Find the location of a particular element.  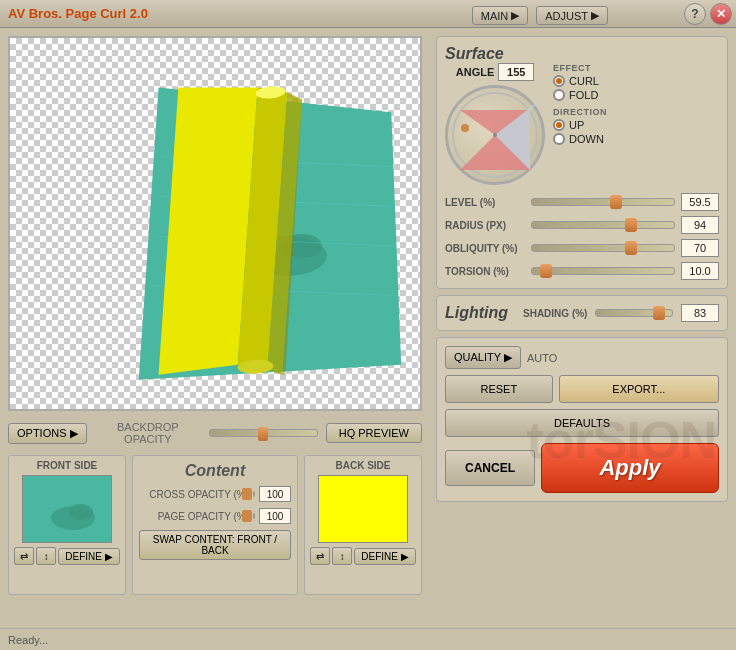

angle-dial-area: ANGLE 155 is located at coordinates (495, 124).